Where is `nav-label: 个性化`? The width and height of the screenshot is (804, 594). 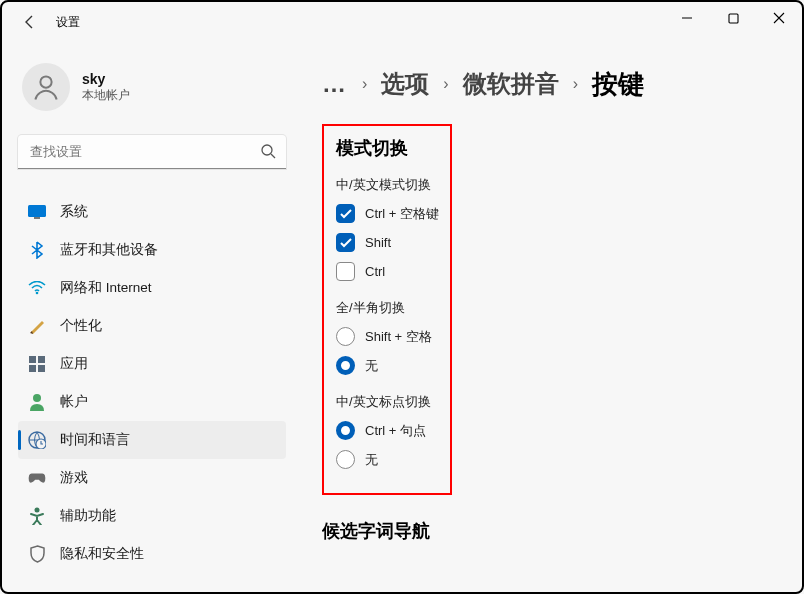
nav-label: 个性化 is located at coordinates (81, 326).